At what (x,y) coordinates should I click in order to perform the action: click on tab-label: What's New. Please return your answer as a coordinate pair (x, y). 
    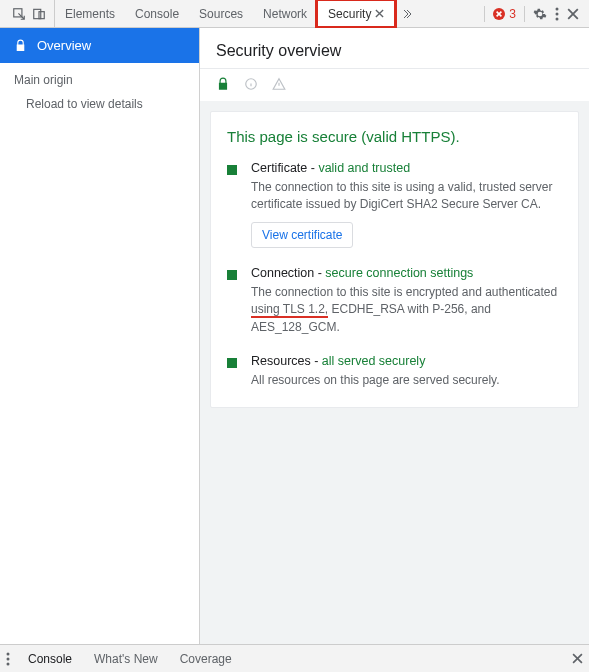
    Looking at the image, I should click on (126, 659).